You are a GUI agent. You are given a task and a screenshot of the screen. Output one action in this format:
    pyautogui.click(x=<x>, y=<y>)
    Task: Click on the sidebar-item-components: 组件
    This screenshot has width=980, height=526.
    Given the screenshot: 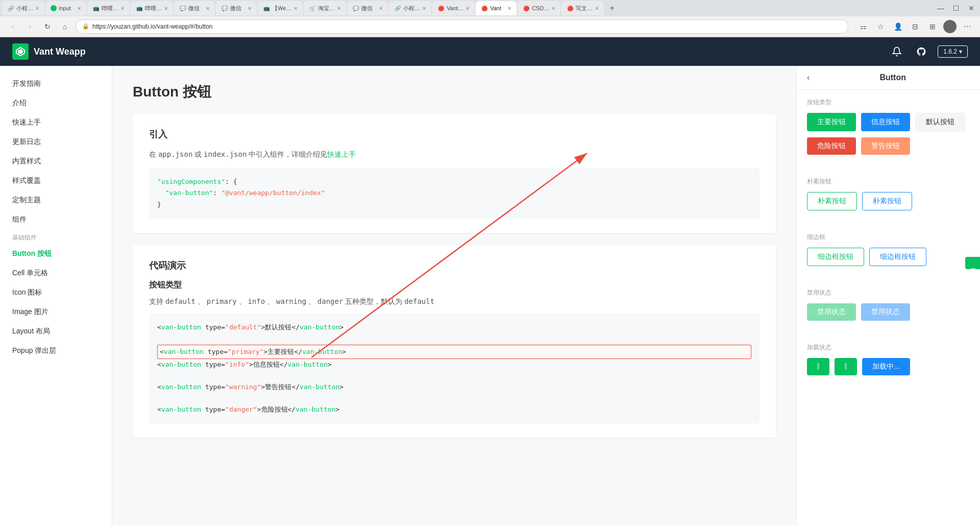 What is the action you would take?
    pyautogui.click(x=56, y=220)
    